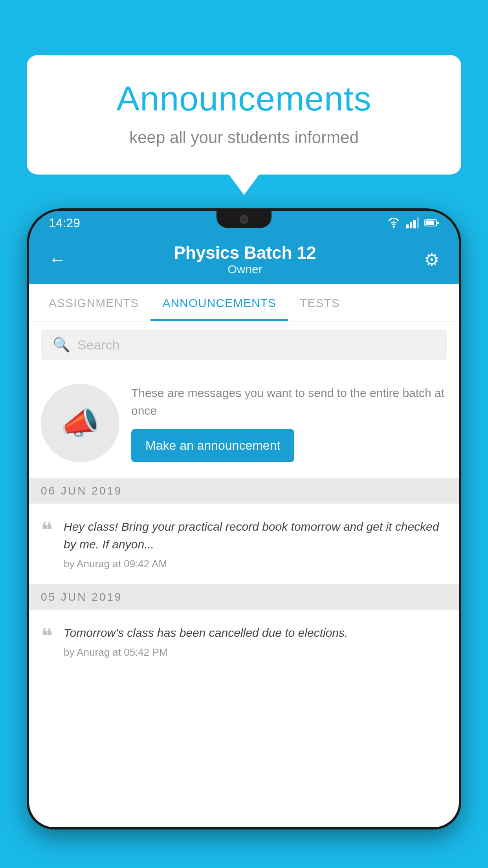 The height and width of the screenshot is (868, 488). What do you see at coordinates (80, 423) in the screenshot?
I see `promo-icon-circle: 📣` at bounding box center [80, 423].